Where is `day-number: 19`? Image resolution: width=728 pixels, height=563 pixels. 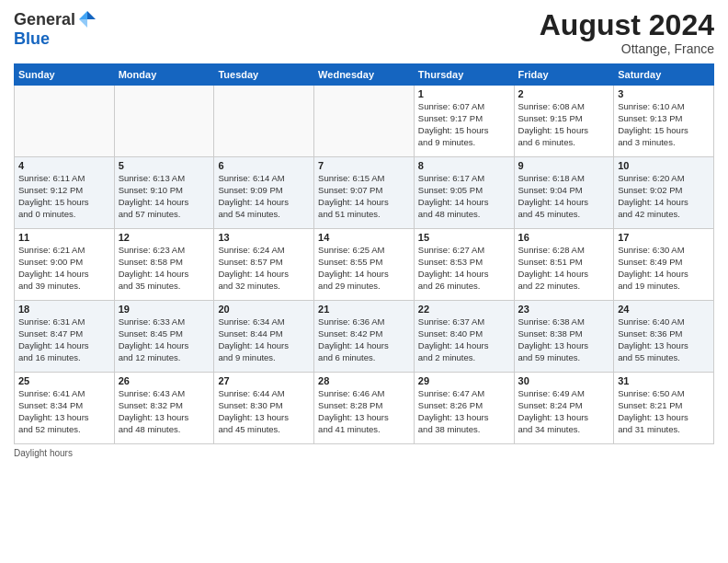 day-number: 19 is located at coordinates (165, 309).